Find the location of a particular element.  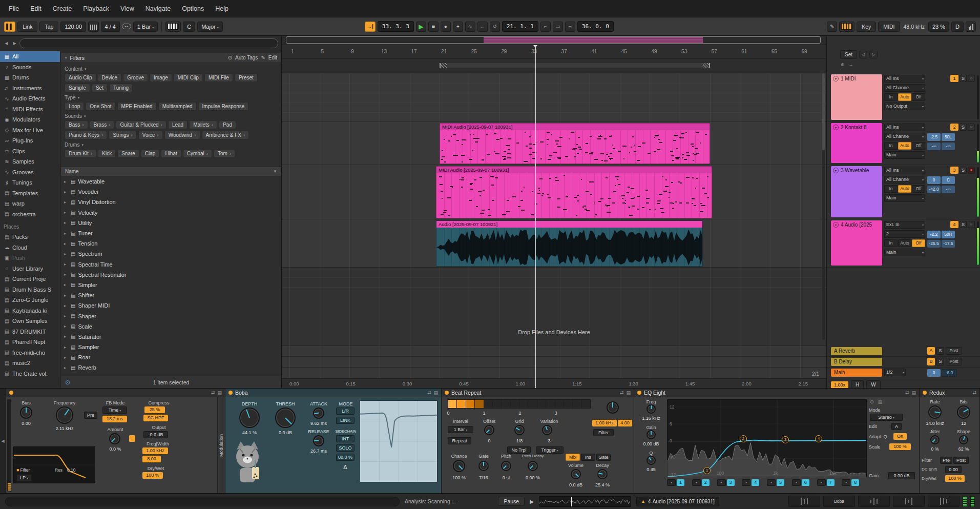

eq-band-node-4: 4 is located at coordinates (819, 439).